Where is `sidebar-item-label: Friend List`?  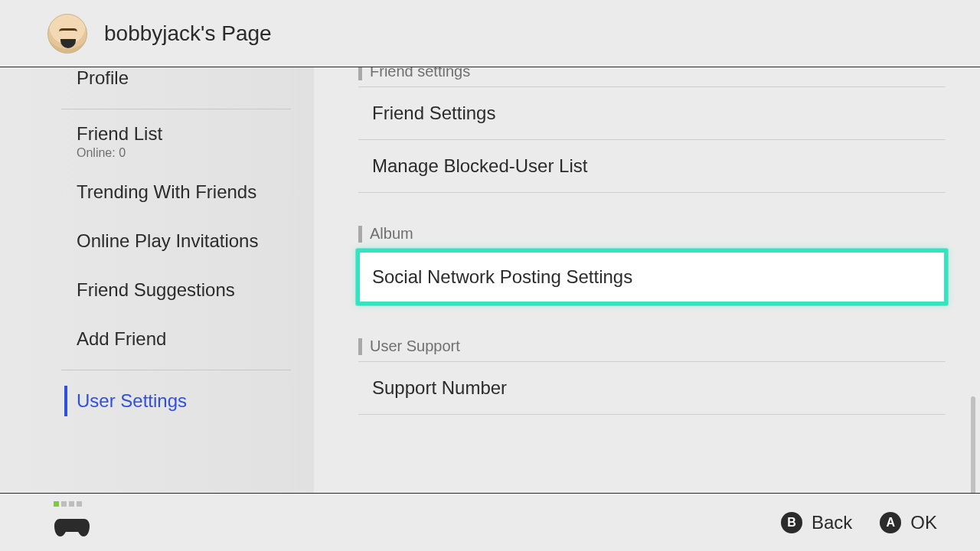 sidebar-item-label: Friend List is located at coordinates (195, 134).